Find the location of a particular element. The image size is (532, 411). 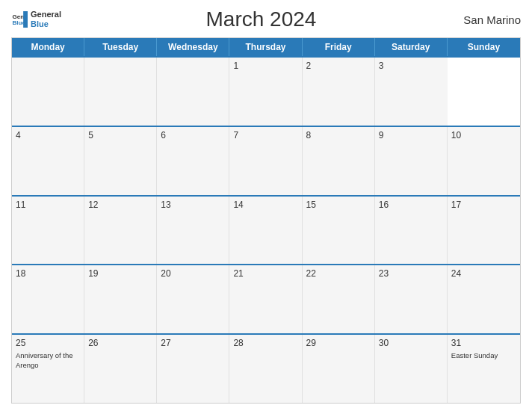

logo-icon: General Blue is located at coordinates (19, 19).